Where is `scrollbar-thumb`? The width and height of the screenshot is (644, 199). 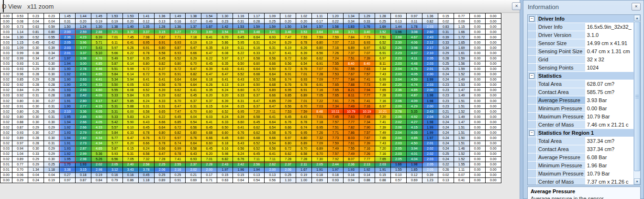
scrollbar-thumb is located at coordinates (637, 96).